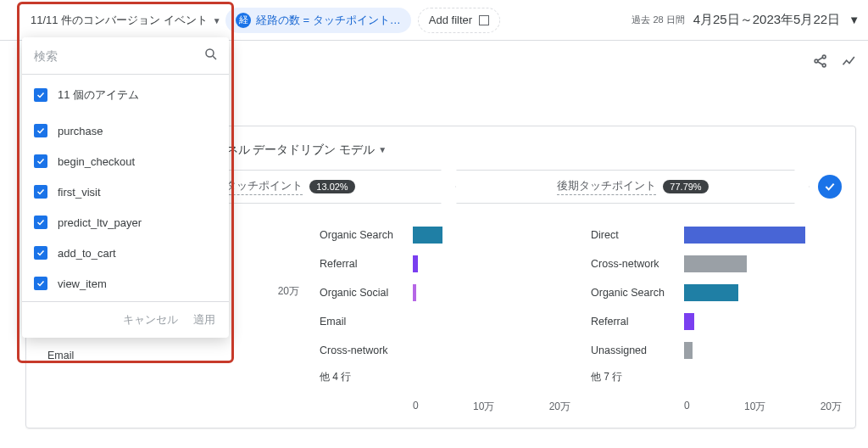  I want to click on table-row: Unassigned, so click(716, 350).